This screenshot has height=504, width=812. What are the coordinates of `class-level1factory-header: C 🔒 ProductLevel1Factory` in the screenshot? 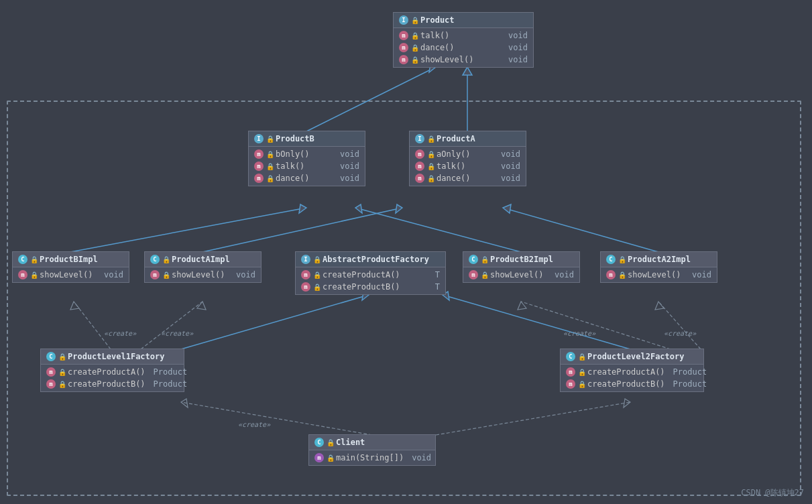 It's located at (113, 357).